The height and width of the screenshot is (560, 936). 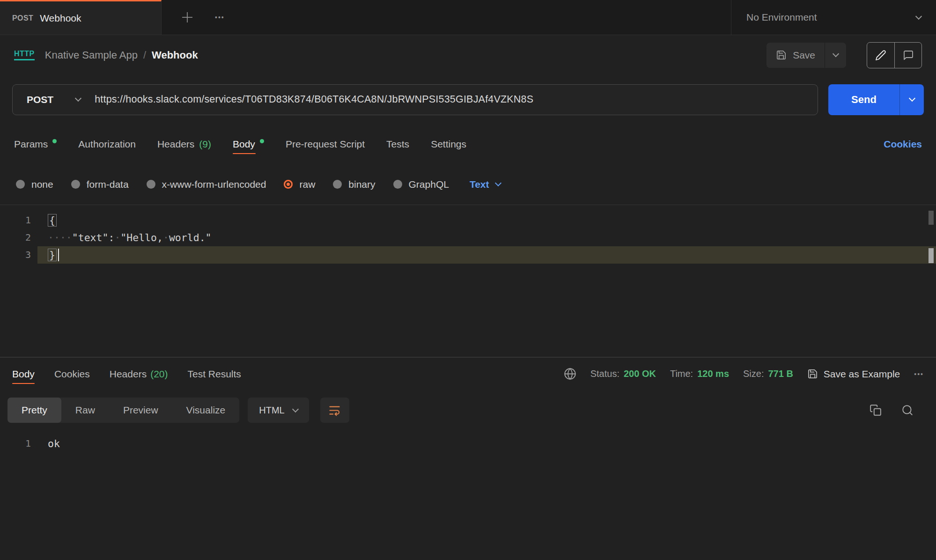 I want to click on breadcrumb-collection: Knative Sample App, so click(x=91, y=55).